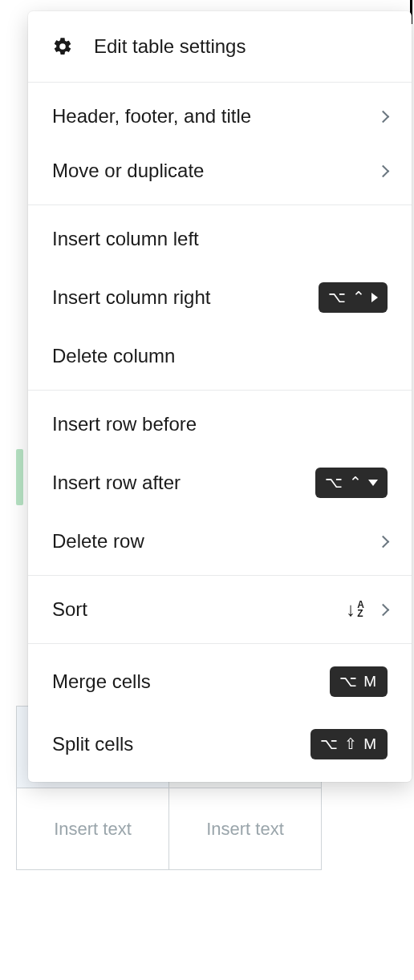 This screenshot has height=980, width=414. I want to click on menu-item-label: Insert row before, so click(124, 424).